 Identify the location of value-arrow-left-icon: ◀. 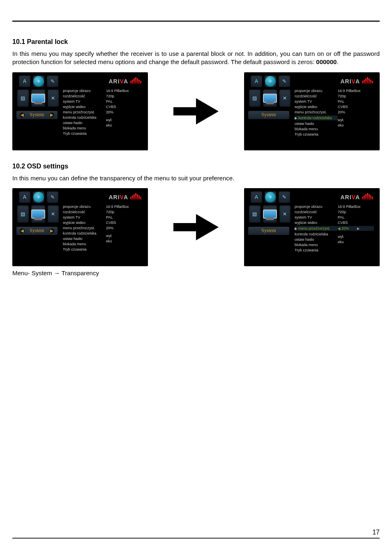
(339, 228).